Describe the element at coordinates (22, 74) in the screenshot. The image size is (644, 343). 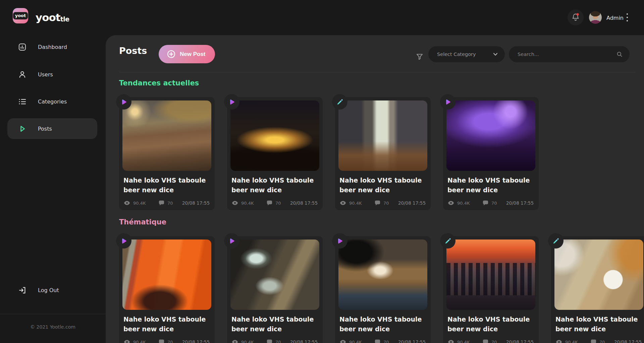
I see `user-icon` at that location.